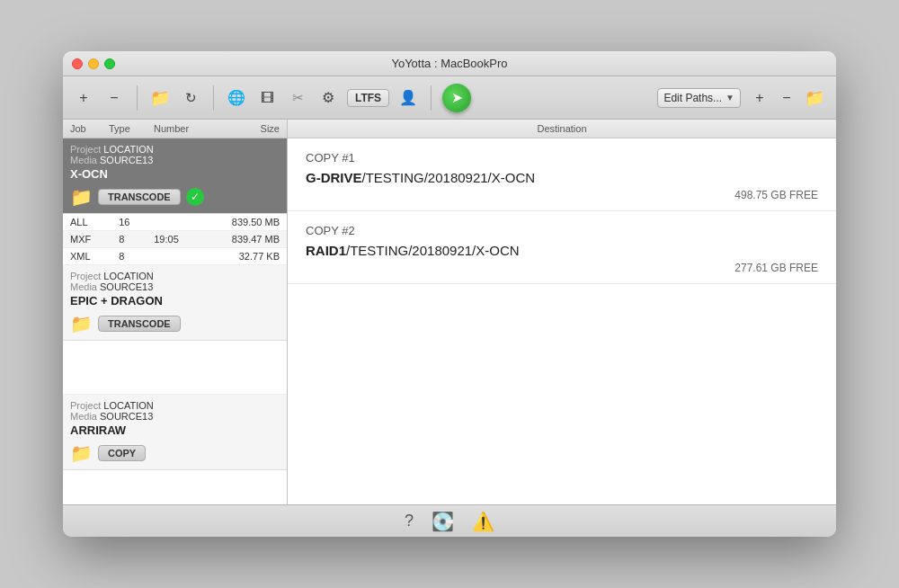 Image resolution: width=899 pixels, height=588 pixels. What do you see at coordinates (114, 98) in the screenshot?
I see `remove-job-button: −` at bounding box center [114, 98].